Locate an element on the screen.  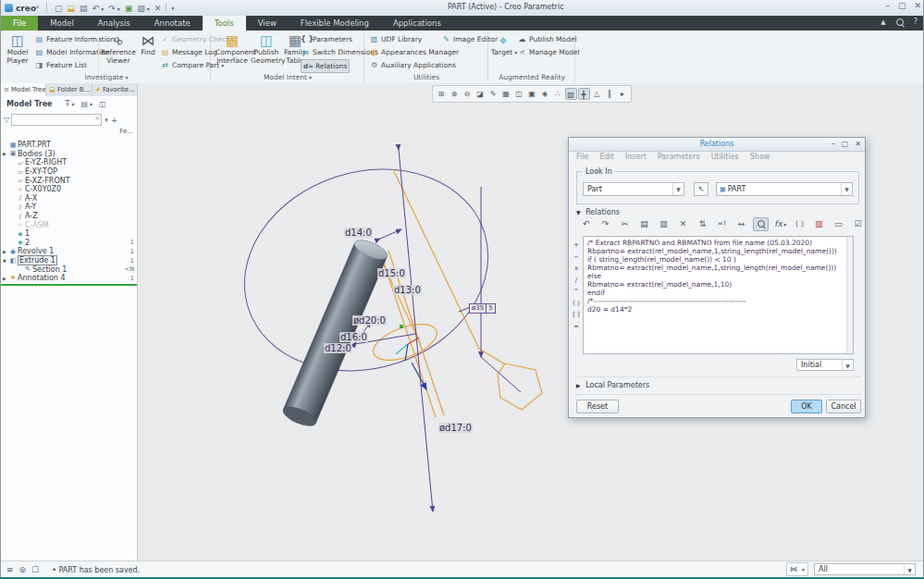
tree-item-bodies: ▶ ▣ Bodies (3) is located at coordinates (68, 154).